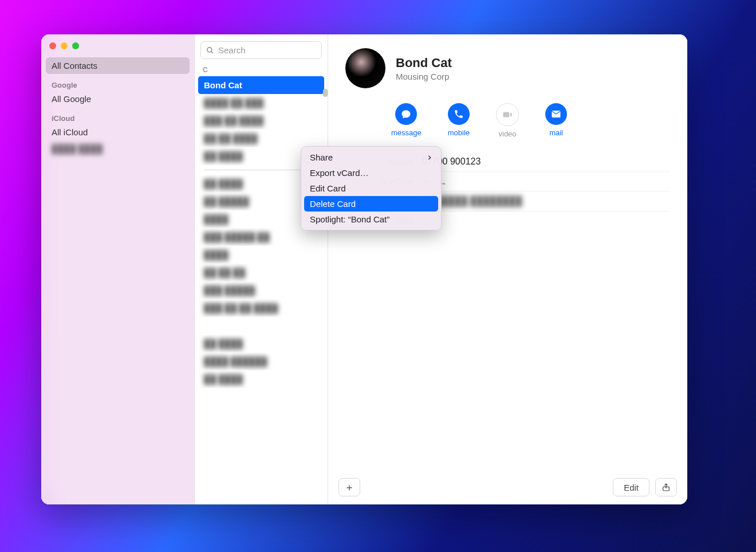  I want to click on detail-footer: ＋ Edit, so click(507, 488).